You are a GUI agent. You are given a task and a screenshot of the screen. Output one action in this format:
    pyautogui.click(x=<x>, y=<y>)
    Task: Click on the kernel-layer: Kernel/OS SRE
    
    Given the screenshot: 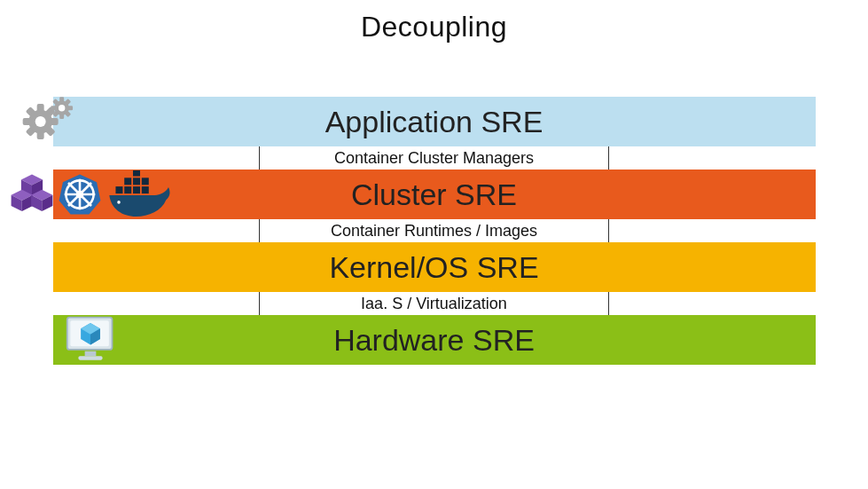 What is the action you would take?
    pyautogui.click(x=434, y=267)
    